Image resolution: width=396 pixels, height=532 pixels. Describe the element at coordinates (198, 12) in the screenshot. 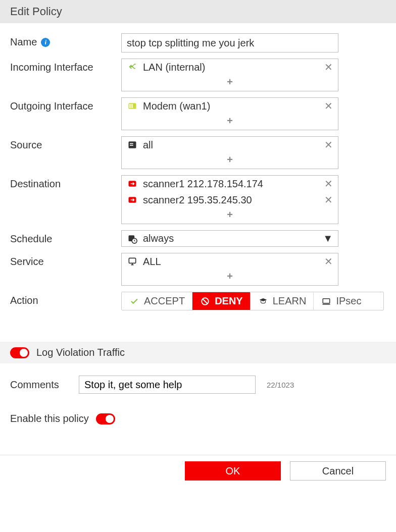

I see `page-header: Edit Policy` at that location.